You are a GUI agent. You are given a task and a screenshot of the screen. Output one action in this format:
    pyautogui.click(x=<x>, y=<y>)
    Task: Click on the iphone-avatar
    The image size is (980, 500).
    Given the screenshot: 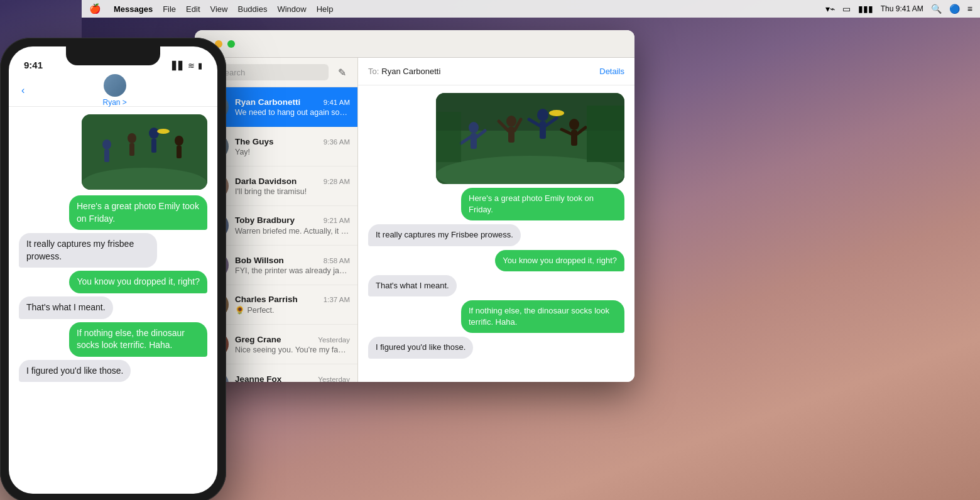 What is the action you would take?
    pyautogui.click(x=115, y=85)
    